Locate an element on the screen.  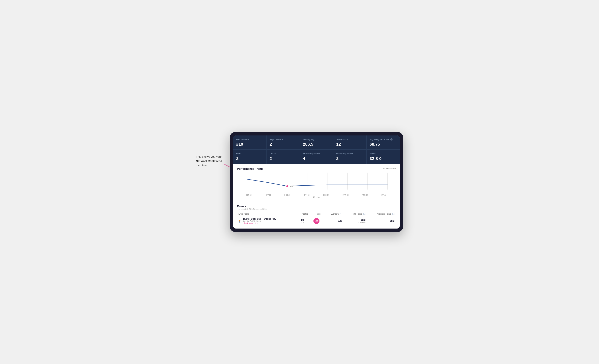
stat-record: Record 32-8-0 is located at coordinates (383, 157).